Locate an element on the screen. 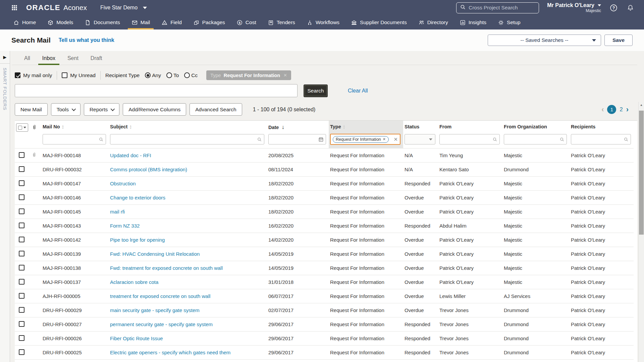  nav-item-supplier-documents: Supplier Documents is located at coordinates (379, 22).